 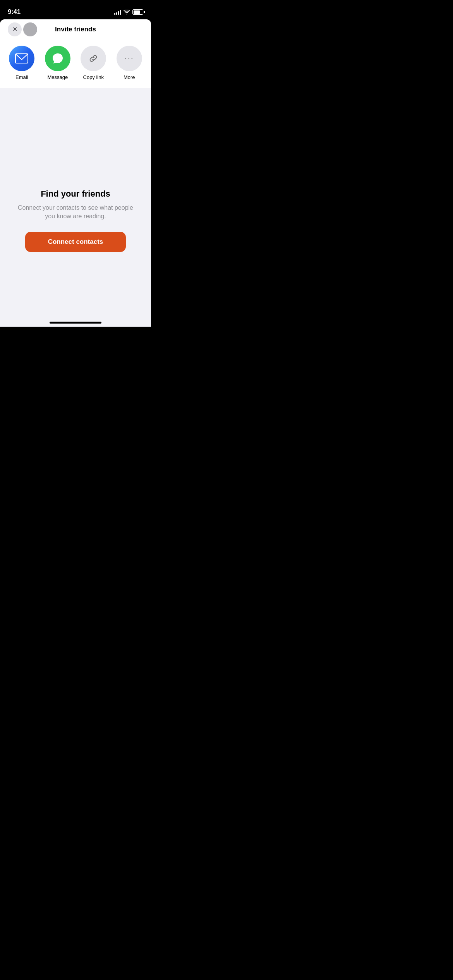 I want to click on email-label: Email, so click(x=22, y=77).